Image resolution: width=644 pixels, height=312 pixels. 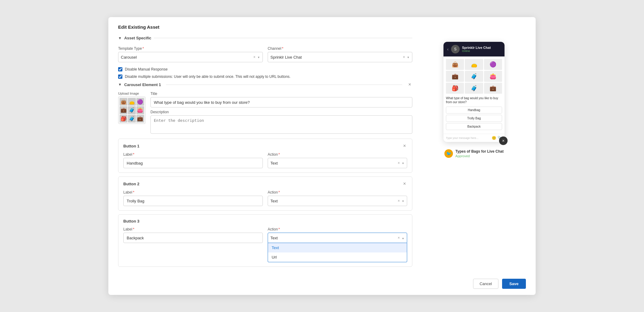 I want to click on modal-footer: Cancel Save, so click(x=499, y=284).